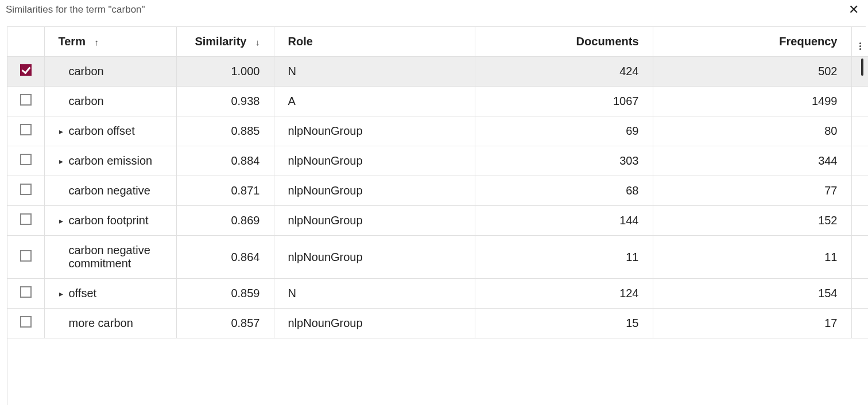 This screenshot has width=868, height=405. I want to click on col-header-label: Term, so click(72, 41).